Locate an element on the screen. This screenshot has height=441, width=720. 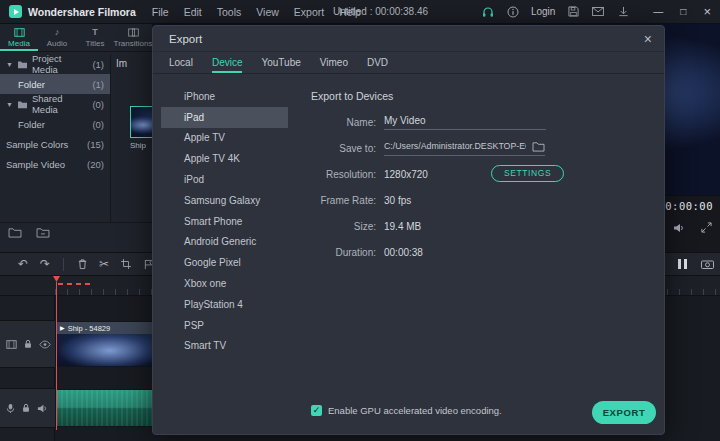
device-item-apple-tv: Apple TV is located at coordinates (224, 138).